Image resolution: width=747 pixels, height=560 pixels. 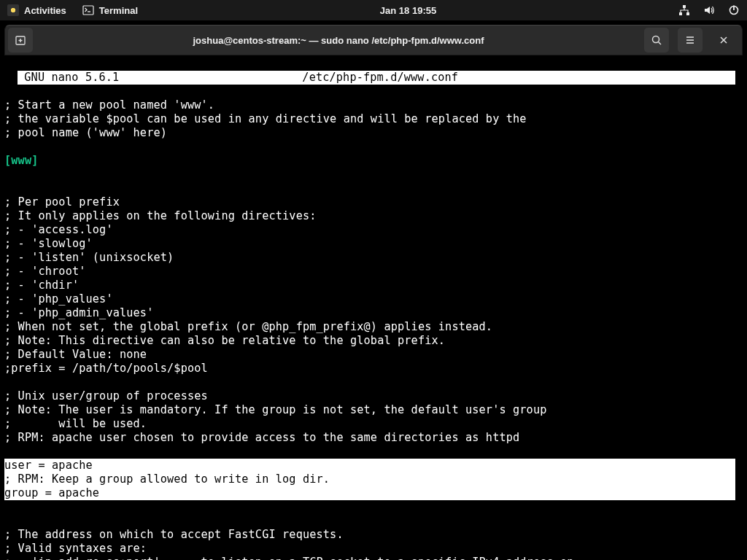 I want to click on clock: Jan 18 19:55, so click(x=409, y=10).